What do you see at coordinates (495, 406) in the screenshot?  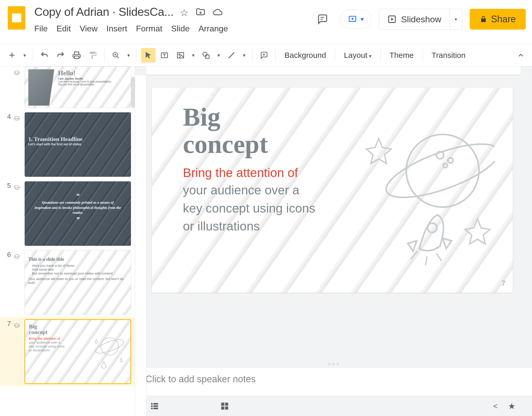 I see `explore-collapse-button: <` at bounding box center [495, 406].